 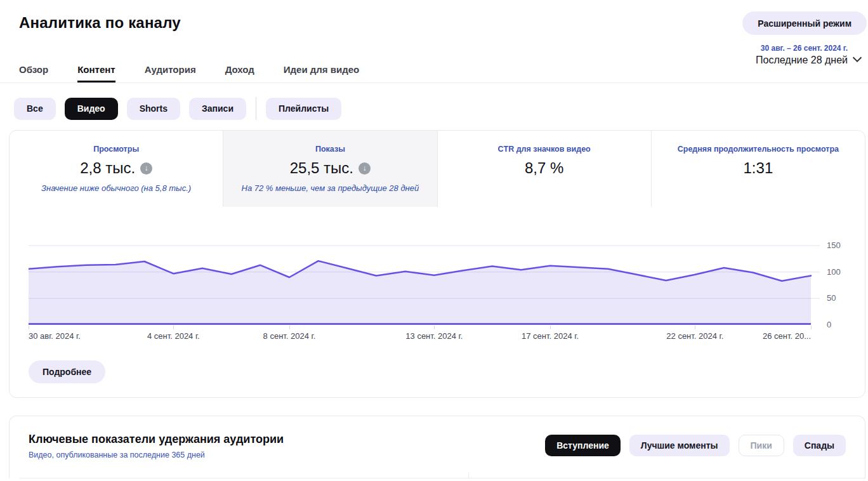 What do you see at coordinates (758, 169) in the screenshot?
I see `metric-avg-view-duration: Средняя продолжительность просмотра 1:31` at bounding box center [758, 169].